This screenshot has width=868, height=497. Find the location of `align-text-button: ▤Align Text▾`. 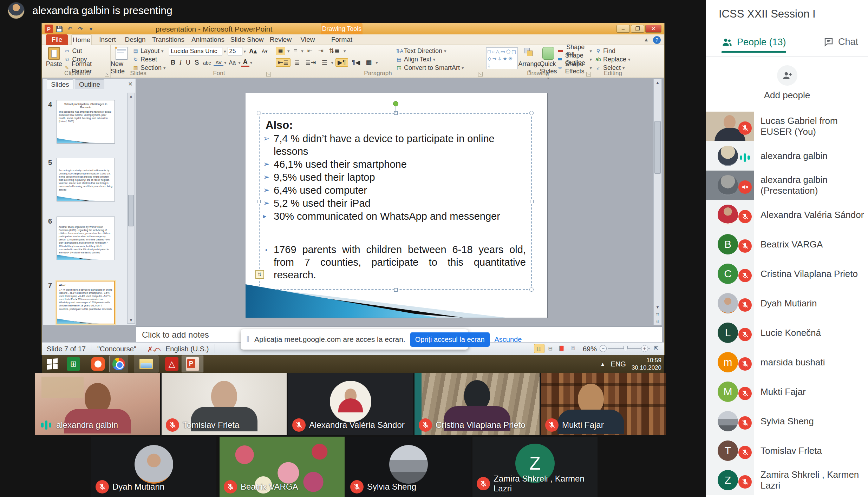

align-text-button: ▤Align Text▾ is located at coordinates (430, 59).